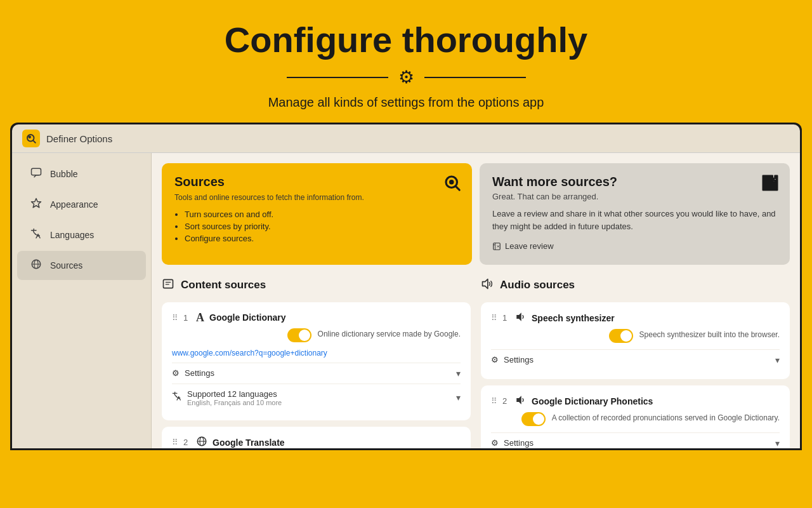  Describe the element at coordinates (506, 401) in the screenshot. I see `audio-source-num-2: 2` at that location.